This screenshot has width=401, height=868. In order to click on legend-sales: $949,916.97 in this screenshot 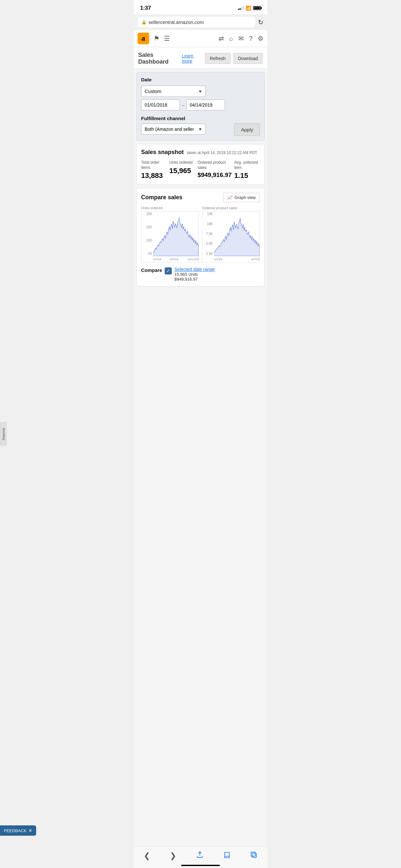, I will do `click(194, 279)`.